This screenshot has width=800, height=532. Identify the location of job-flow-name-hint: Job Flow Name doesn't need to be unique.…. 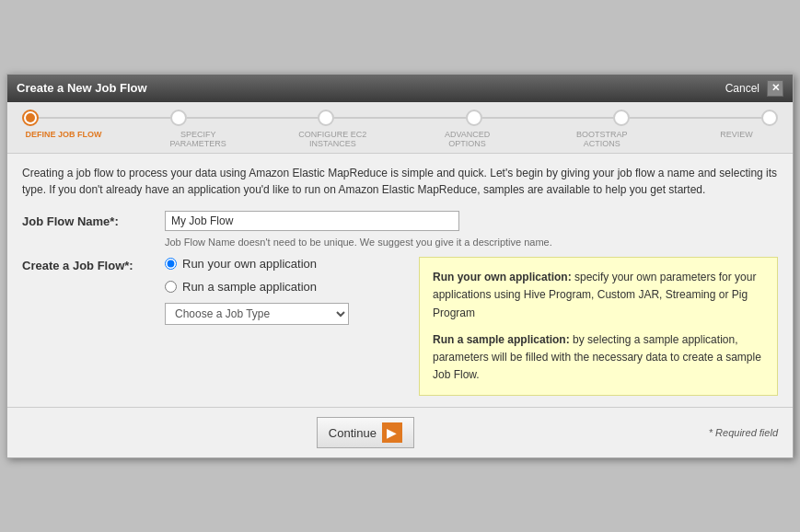
(471, 242).